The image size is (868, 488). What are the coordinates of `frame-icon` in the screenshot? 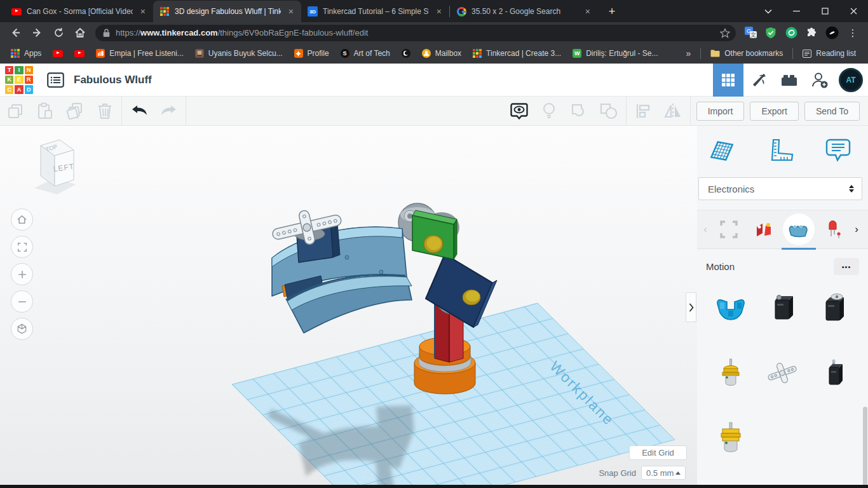 It's located at (729, 229).